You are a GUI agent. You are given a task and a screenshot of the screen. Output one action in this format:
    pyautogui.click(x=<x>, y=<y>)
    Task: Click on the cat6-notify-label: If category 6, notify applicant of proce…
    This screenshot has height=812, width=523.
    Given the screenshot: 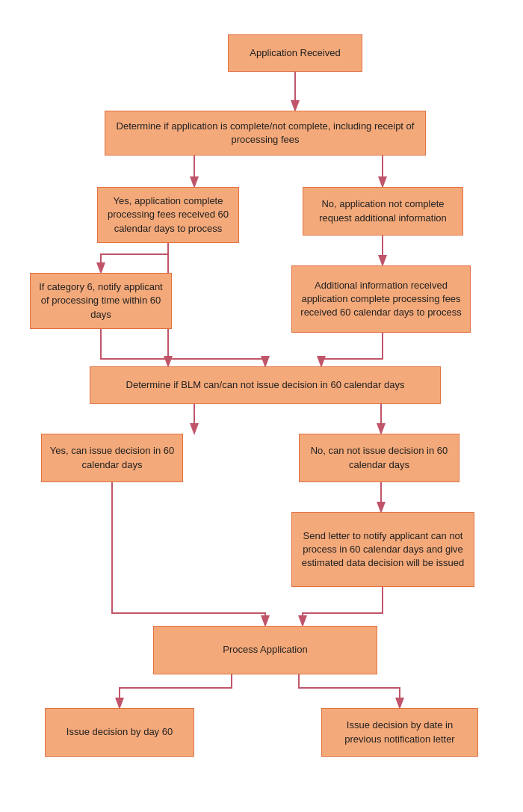 What is the action you would take?
    pyautogui.click(x=101, y=301)
    